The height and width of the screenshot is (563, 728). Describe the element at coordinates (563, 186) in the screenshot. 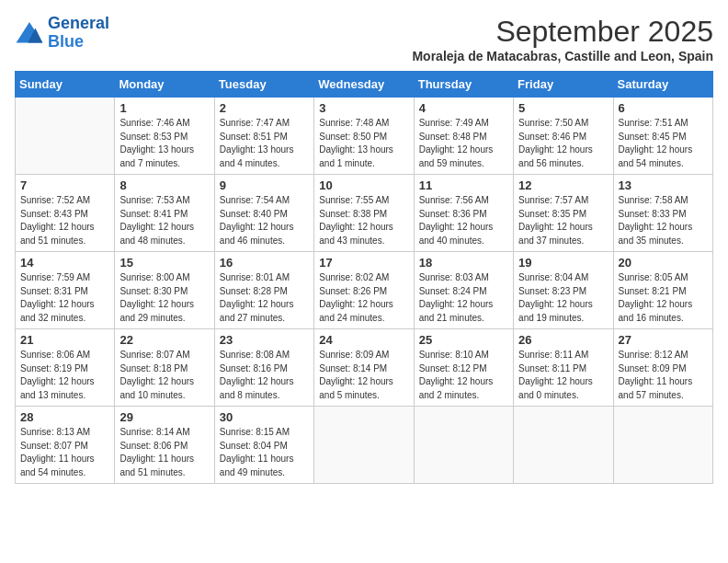

I see `day-number: 12` at that location.